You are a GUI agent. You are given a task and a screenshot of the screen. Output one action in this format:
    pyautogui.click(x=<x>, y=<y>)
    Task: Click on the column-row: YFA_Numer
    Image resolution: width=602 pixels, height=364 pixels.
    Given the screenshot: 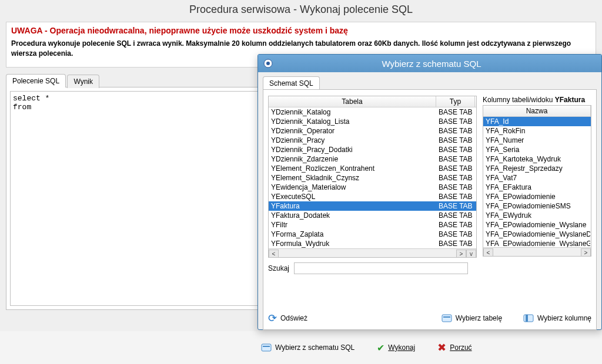 What is the action you would take?
    pyautogui.click(x=537, y=140)
    